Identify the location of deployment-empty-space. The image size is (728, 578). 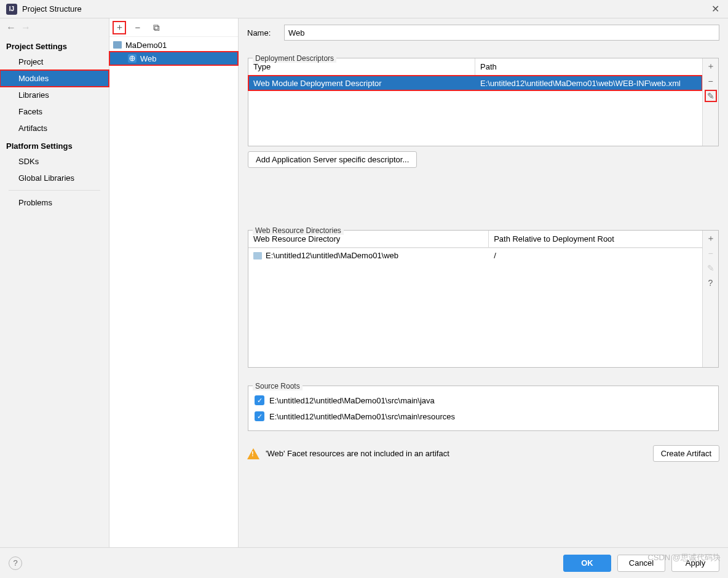
(475, 118).